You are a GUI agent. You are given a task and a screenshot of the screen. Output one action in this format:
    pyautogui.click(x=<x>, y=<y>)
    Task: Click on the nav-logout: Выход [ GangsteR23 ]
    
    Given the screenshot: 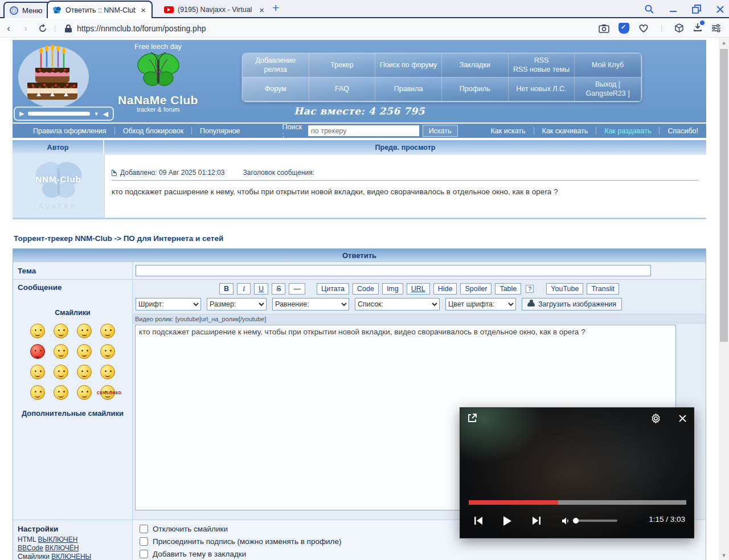 What is the action you would take?
    pyautogui.click(x=608, y=89)
    